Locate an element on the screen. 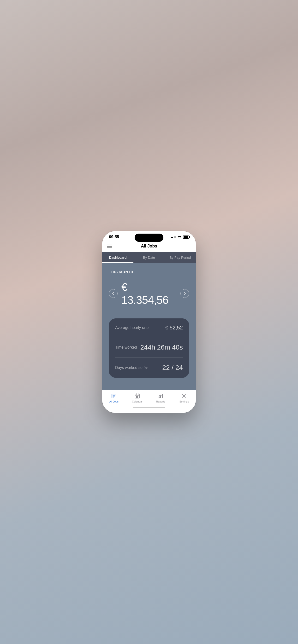 The height and width of the screenshot is (644, 298). stat-row-hourly-rate: Average hourly rate € 52,52 is located at coordinates (149, 328).